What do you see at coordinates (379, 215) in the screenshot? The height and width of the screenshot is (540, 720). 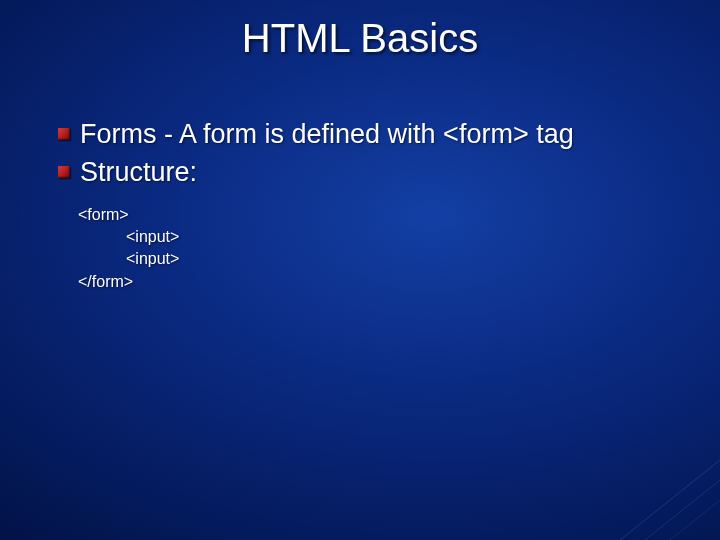 I see `code-line: <form>` at bounding box center [379, 215].